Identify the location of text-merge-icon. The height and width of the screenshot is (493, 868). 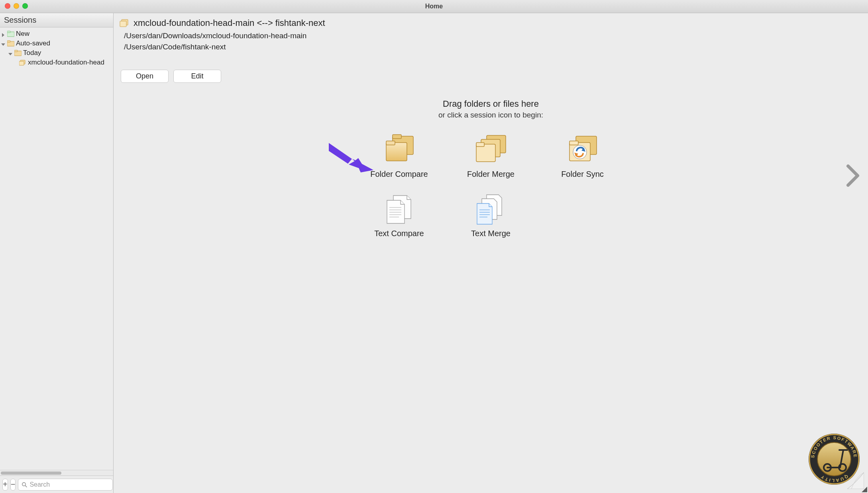
(491, 209).